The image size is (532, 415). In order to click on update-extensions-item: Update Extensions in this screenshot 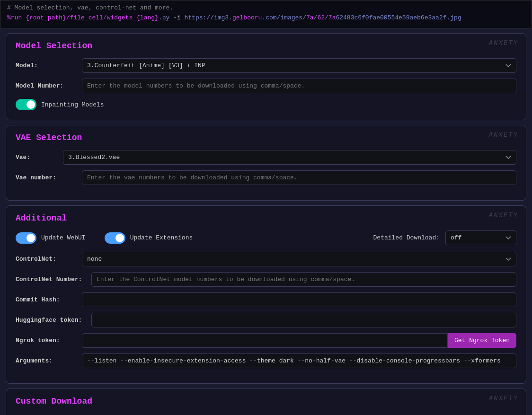, I will do `click(149, 238)`.